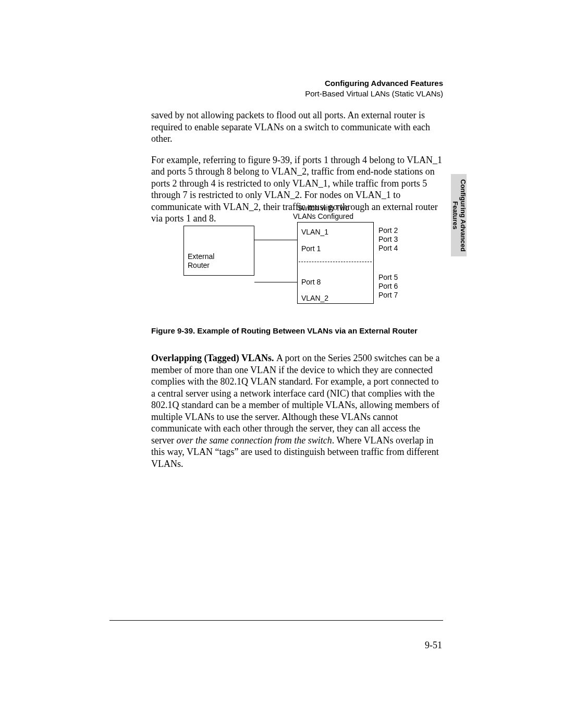 This screenshot has width=563, height=728. What do you see at coordinates (434, 645) in the screenshot?
I see `page-number: 9-51` at bounding box center [434, 645].